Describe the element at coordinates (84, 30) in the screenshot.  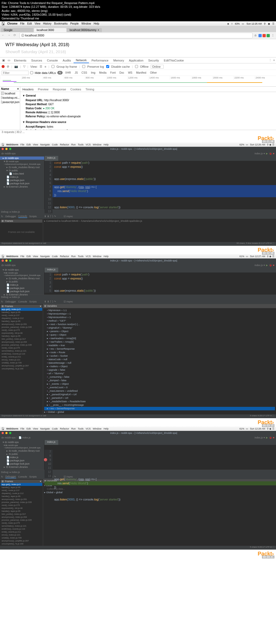
I see `tab-localhost-dummy: localhost:3000/dummy×` at that location.